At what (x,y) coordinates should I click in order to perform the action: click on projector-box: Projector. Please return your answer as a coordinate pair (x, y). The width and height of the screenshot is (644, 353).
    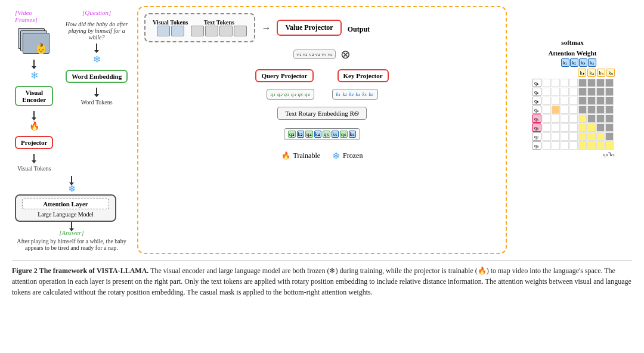
    Looking at the image, I should click on (34, 143).